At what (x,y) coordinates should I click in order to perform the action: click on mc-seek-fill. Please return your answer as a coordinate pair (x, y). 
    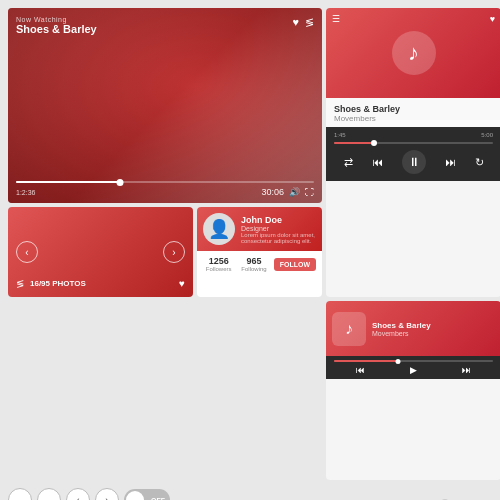
    Looking at the image, I should click on (354, 143).